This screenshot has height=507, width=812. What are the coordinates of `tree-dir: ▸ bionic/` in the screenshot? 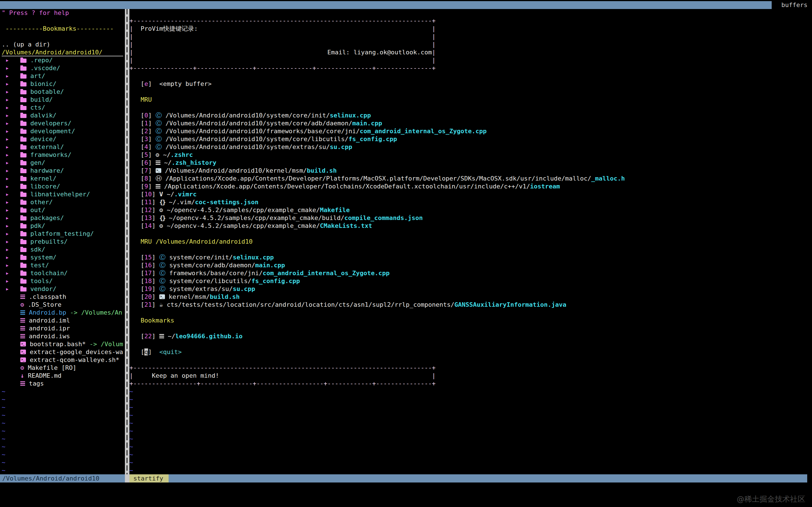 It's located at (63, 84).